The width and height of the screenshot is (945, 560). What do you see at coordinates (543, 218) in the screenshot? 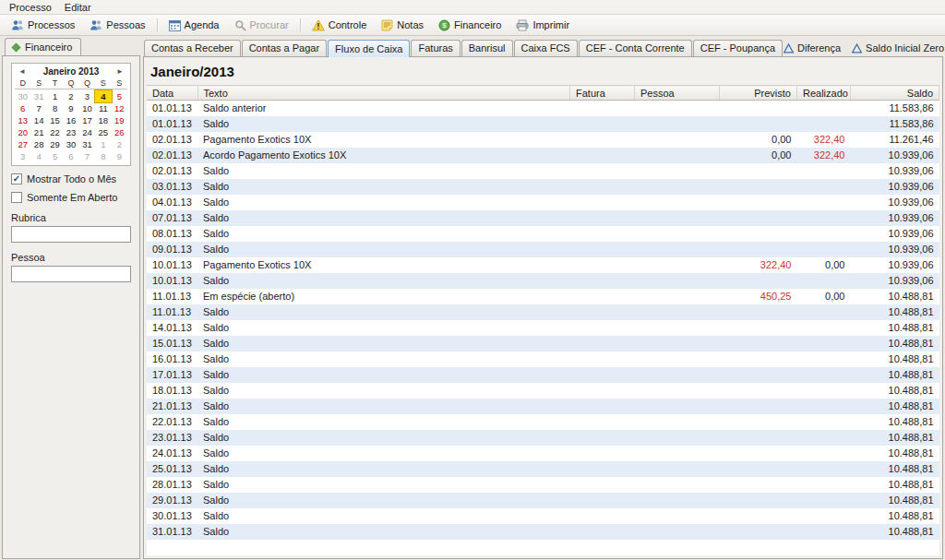
I see `table-row: 07.01.13Saldo10.939,06` at bounding box center [543, 218].